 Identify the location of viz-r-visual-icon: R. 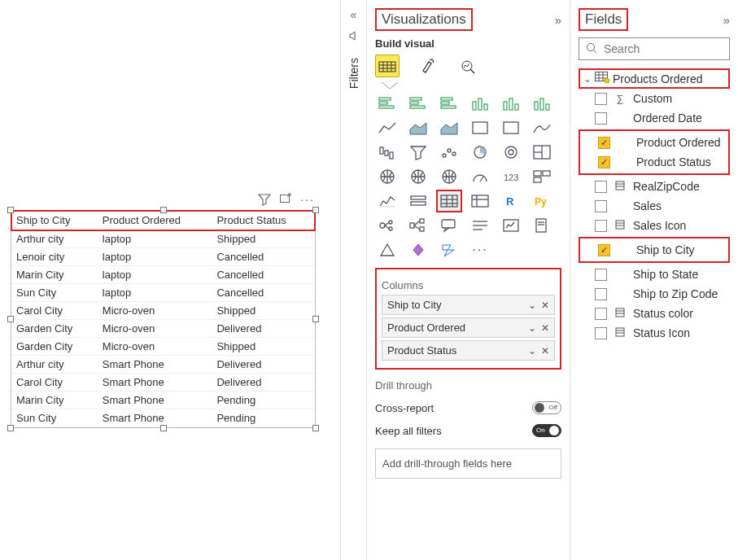
(511, 201).